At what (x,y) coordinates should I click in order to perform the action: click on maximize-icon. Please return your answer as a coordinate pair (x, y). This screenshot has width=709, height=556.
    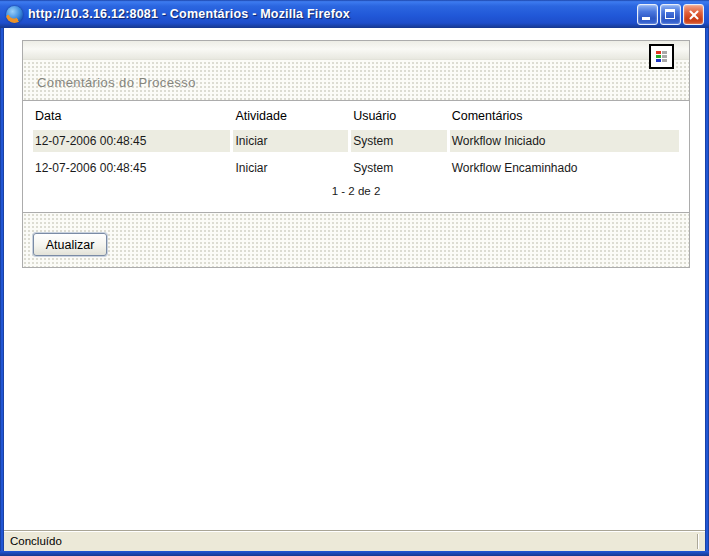
    Looking at the image, I should click on (670, 14).